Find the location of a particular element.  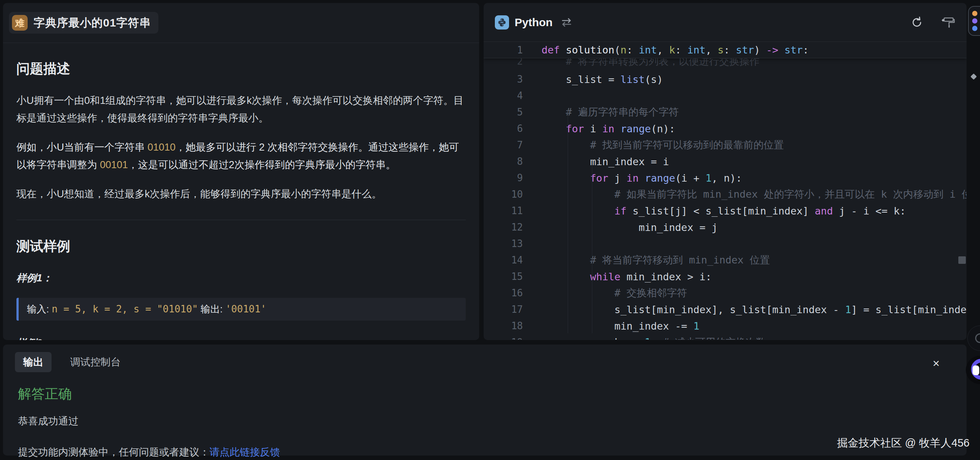

format-paint-icon is located at coordinates (948, 22).